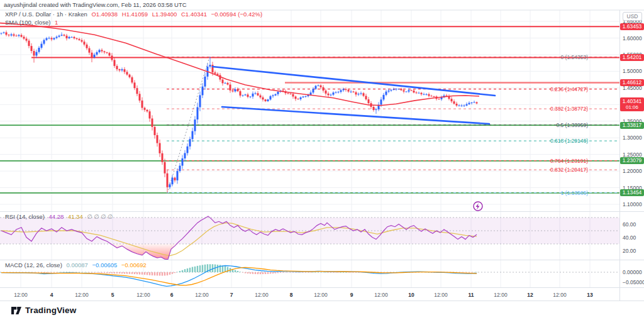 Image resolution: width=644 pixels, height=320 pixels. What do you see at coordinates (113, 295) in the screenshot?
I see `time-axis-tick: 5` at bounding box center [113, 295].